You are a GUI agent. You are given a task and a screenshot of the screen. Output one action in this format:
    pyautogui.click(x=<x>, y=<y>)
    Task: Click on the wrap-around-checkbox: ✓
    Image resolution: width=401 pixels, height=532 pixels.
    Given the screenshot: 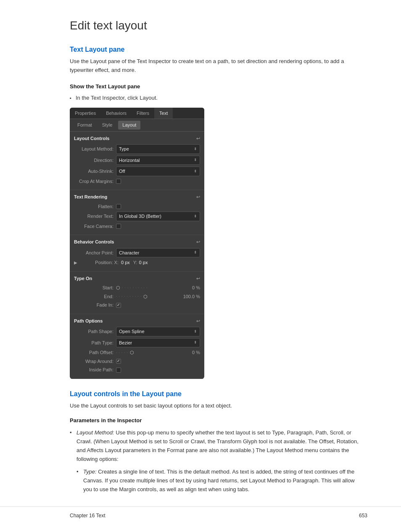 What is the action you would take?
    pyautogui.click(x=119, y=361)
    